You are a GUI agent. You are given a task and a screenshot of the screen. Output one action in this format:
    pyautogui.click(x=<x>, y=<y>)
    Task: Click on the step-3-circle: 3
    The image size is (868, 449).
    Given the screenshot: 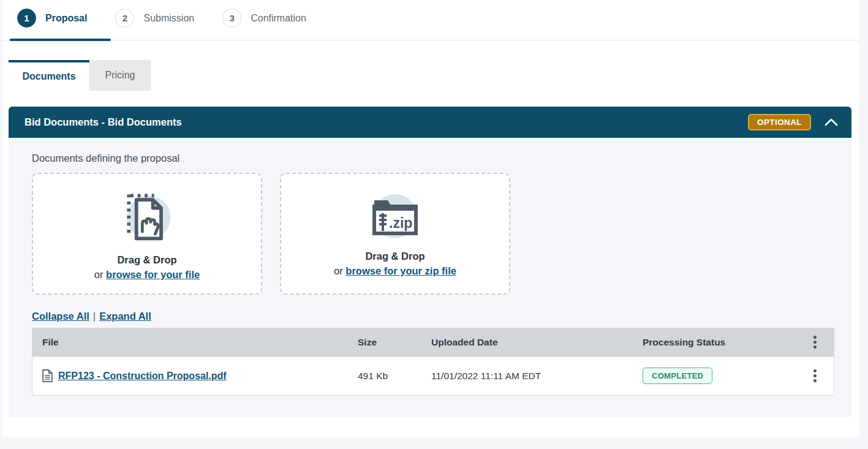 What is the action you would take?
    pyautogui.click(x=232, y=18)
    